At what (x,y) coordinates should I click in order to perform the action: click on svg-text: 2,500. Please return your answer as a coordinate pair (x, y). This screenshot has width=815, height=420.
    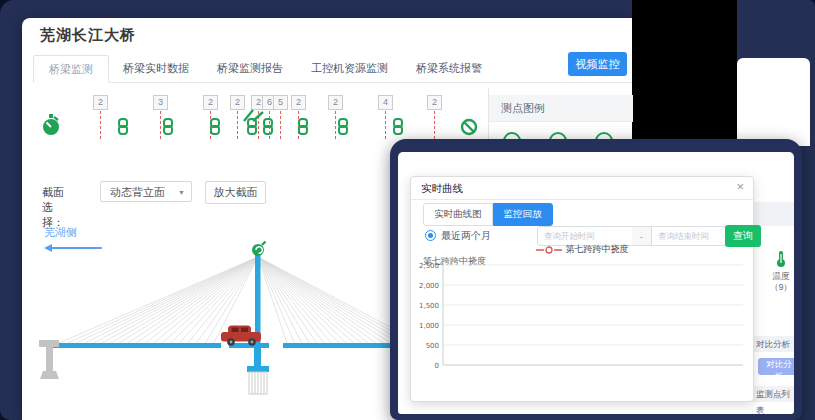
    Looking at the image, I should click on (429, 266).